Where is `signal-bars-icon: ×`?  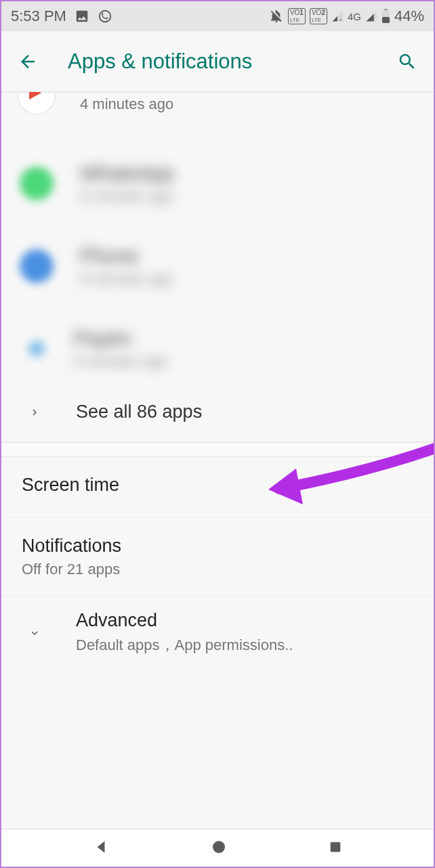
signal-bars-icon: × is located at coordinates (337, 16).